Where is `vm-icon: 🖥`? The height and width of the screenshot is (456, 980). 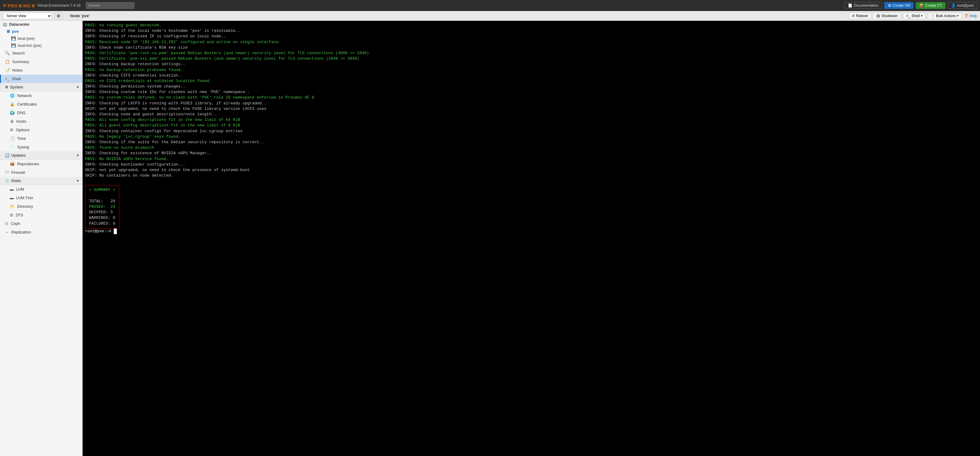
vm-icon: 🖥 is located at coordinates (889, 5).